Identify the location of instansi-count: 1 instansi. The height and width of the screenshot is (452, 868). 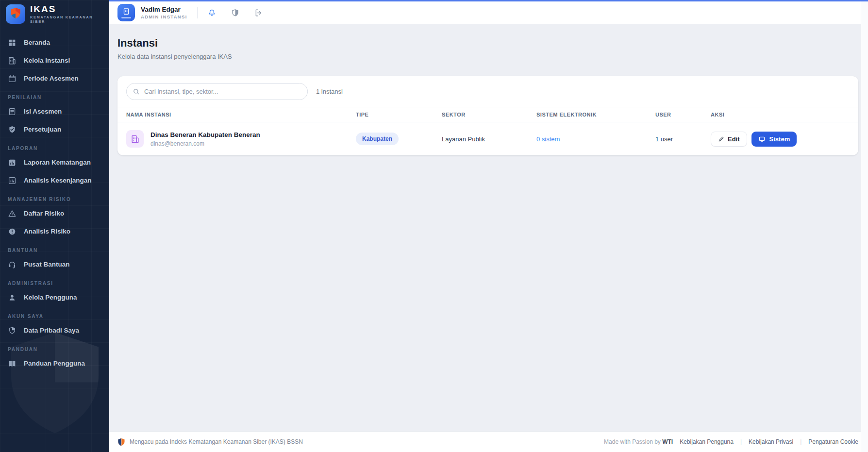
(329, 91).